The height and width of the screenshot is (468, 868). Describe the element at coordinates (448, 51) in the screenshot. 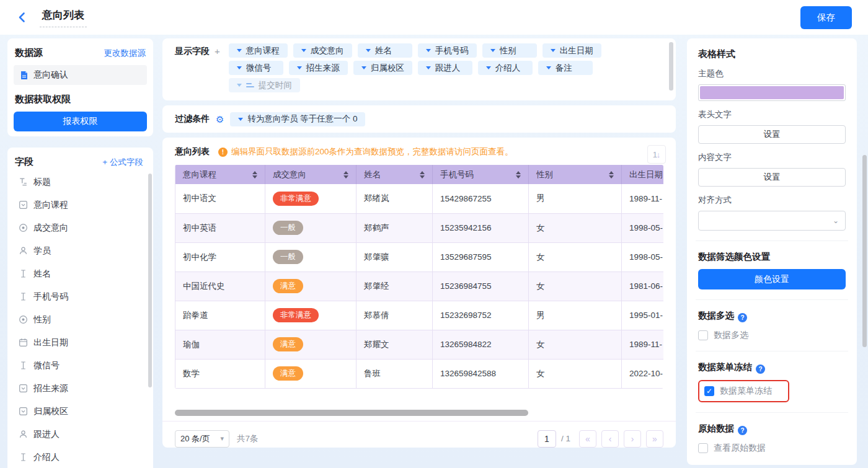

I see `display-field-tag: 手机号码` at that location.